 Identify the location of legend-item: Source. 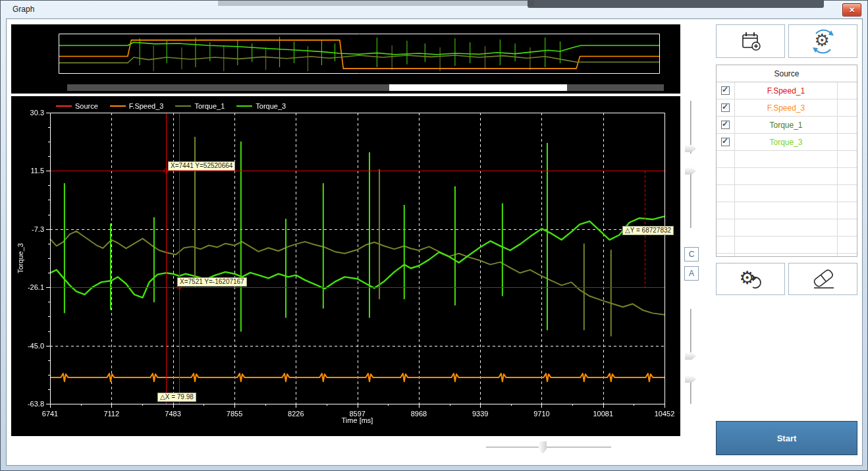
(77, 106).